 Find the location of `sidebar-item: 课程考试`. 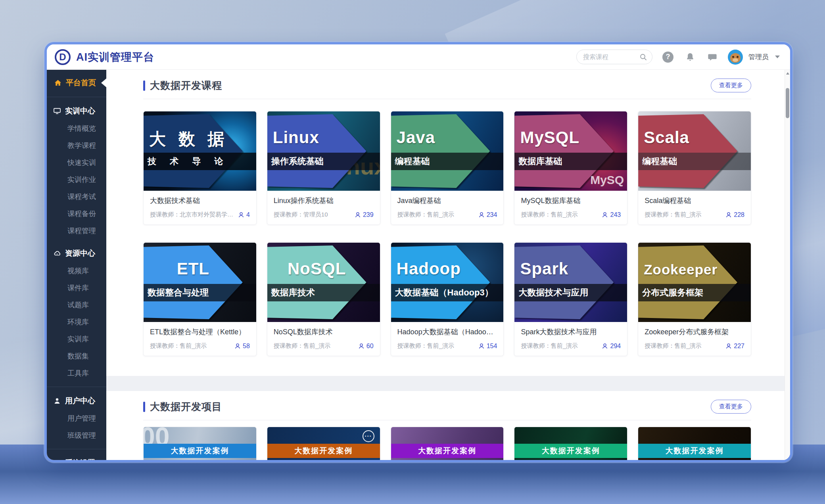

sidebar-item: 课程考试 is located at coordinates (77, 197).